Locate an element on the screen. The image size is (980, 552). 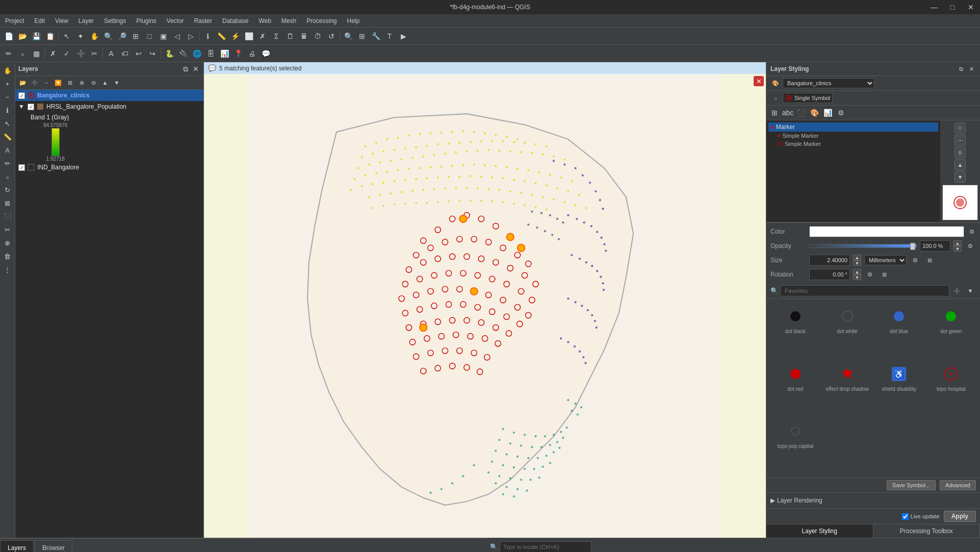
symbol-dot-blue: dot blue is located at coordinates (899, 331).